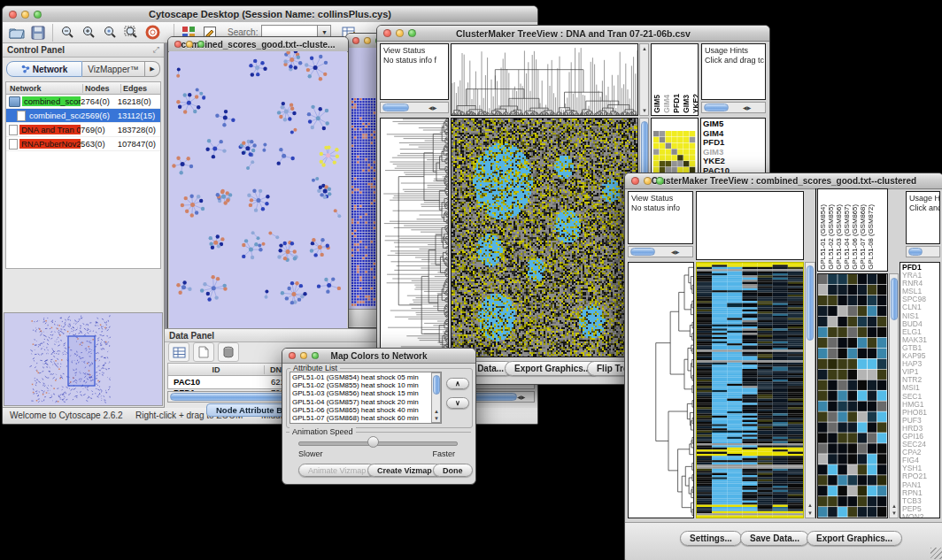 The width and height of the screenshot is (942, 560). What do you see at coordinates (453, 471) in the screenshot?
I see `done-button: Done` at bounding box center [453, 471].